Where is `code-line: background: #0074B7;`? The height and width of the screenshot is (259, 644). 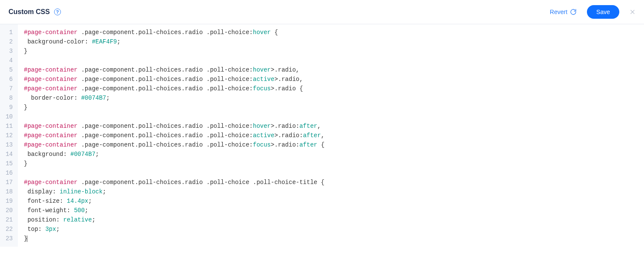
code-line: background: #0074B7; is located at coordinates (334, 154).